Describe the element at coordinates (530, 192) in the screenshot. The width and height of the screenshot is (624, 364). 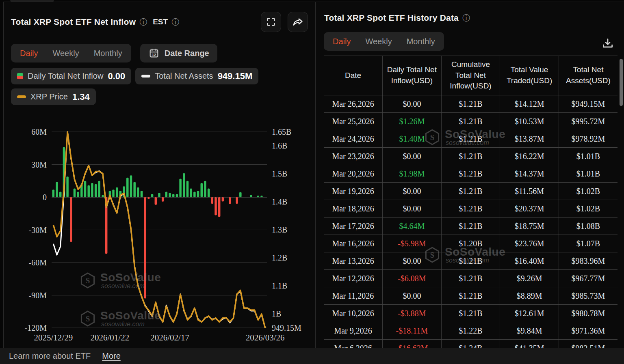
I see `value-traded-cell: $11.56M` at that location.